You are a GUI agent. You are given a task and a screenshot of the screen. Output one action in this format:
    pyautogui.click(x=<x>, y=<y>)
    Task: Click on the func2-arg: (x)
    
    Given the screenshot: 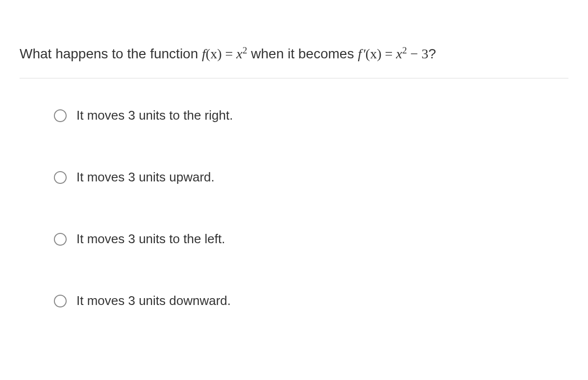 What is the action you would take?
    pyautogui.click(x=373, y=54)
    